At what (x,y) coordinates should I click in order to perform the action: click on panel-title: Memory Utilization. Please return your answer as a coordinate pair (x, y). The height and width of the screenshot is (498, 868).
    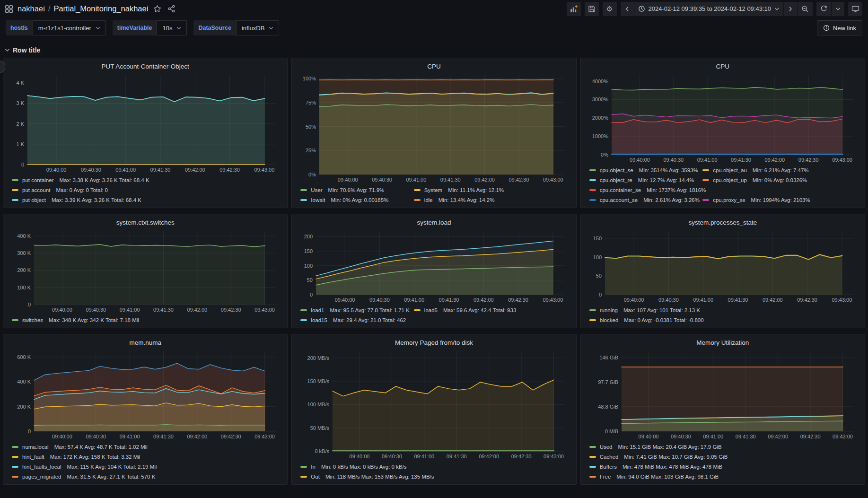
    Looking at the image, I should click on (723, 342).